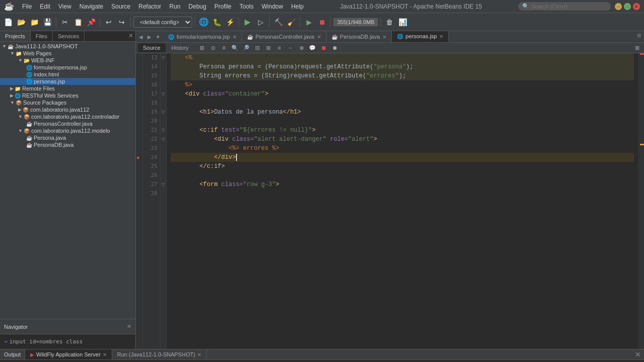  What do you see at coordinates (301, 48) in the screenshot?
I see `find-usages: ⊕` at bounding box center [301, 48].